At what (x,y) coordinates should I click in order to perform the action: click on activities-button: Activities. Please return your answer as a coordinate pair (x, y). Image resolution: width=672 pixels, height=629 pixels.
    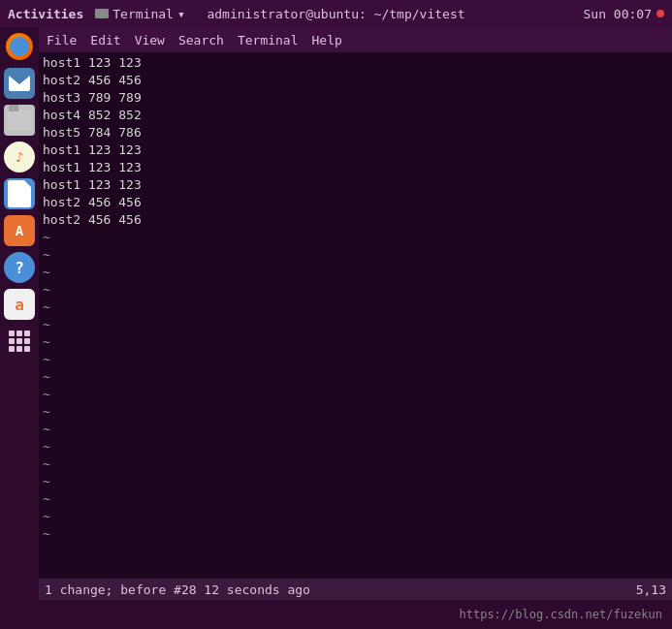
    Looking at the image, I should click on (46, 14).